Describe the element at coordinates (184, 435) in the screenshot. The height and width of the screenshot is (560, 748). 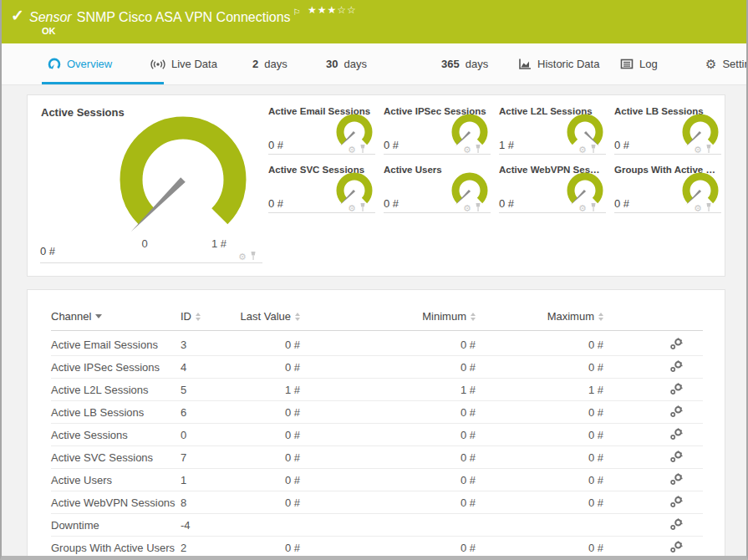
I see `cell-id: 0` at that location.